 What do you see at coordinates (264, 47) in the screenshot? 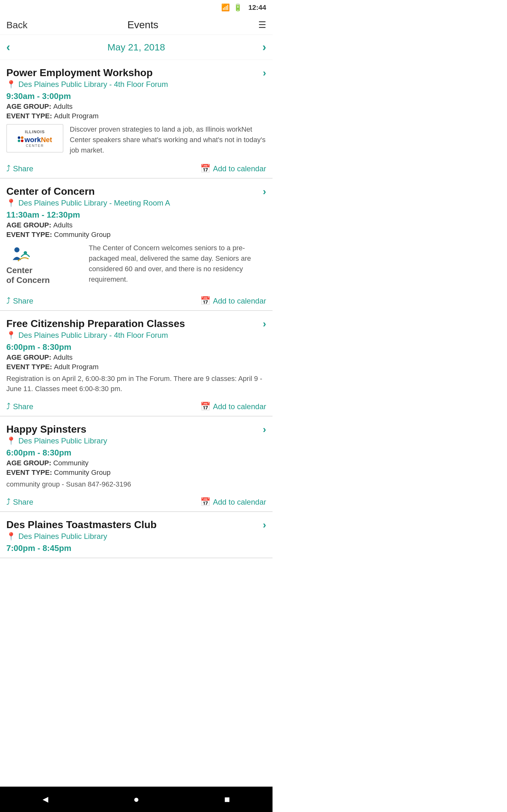
I see `next-date-button: ›` at bounding box center [264, 47].